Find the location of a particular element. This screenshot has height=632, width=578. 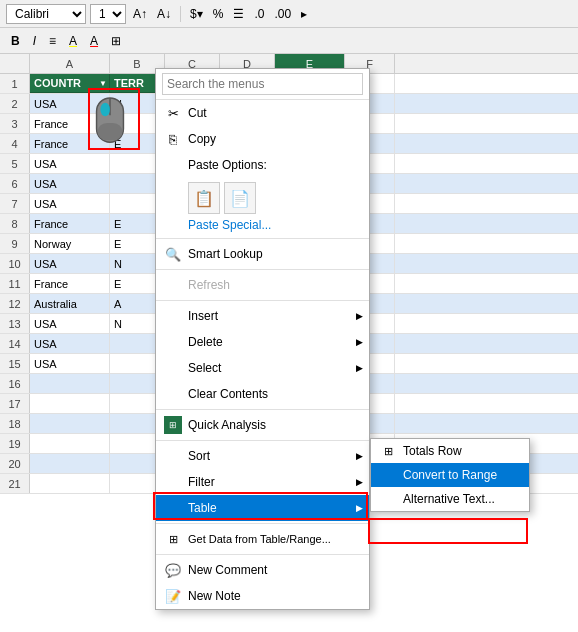

row-num: 4 is located at coordinates (15, 144).